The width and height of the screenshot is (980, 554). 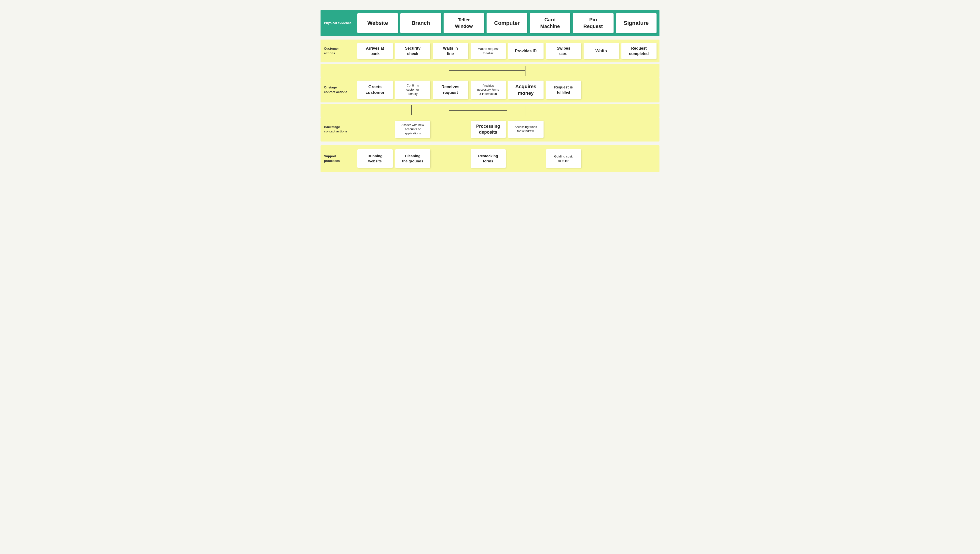 I want to click on physical-evidence-body: Website Branch TellerWindow Computer Car…, so click(x=507, y=23).